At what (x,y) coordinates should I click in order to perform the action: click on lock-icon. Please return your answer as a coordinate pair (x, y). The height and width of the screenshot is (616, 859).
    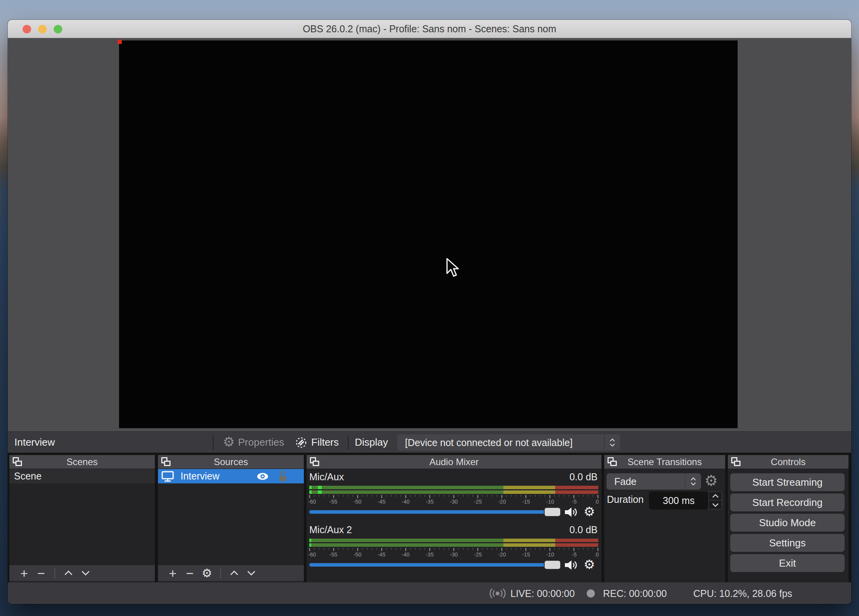
    Looking at the image, I should click on (283, 476).